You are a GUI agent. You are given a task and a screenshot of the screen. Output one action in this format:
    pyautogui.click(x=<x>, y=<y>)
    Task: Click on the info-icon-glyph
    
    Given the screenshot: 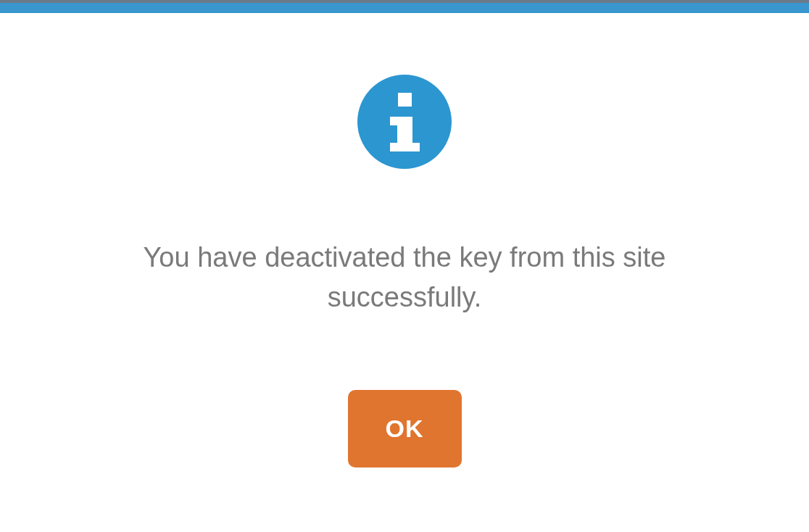 What is the action you would take?
    pyautogui.click(x=404, y=122)
    